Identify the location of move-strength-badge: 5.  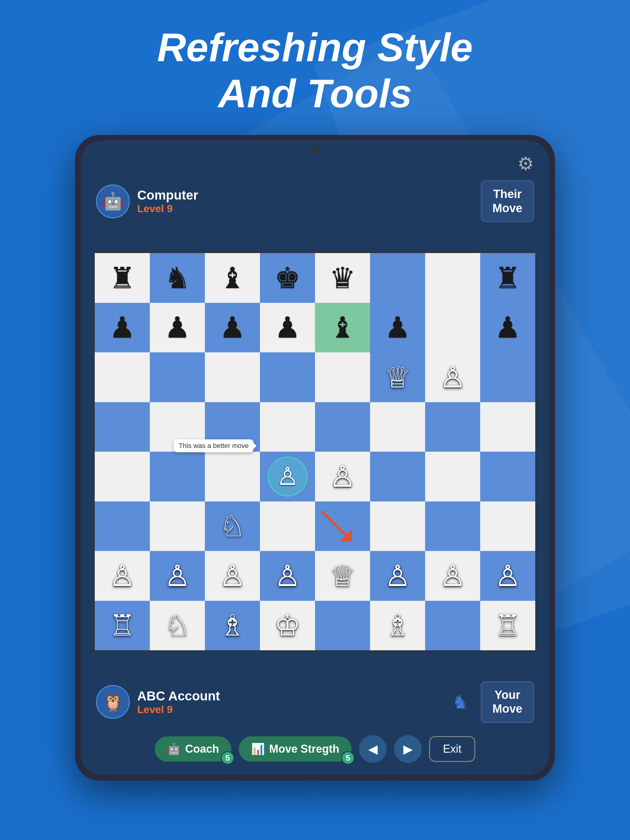
(348, 758).